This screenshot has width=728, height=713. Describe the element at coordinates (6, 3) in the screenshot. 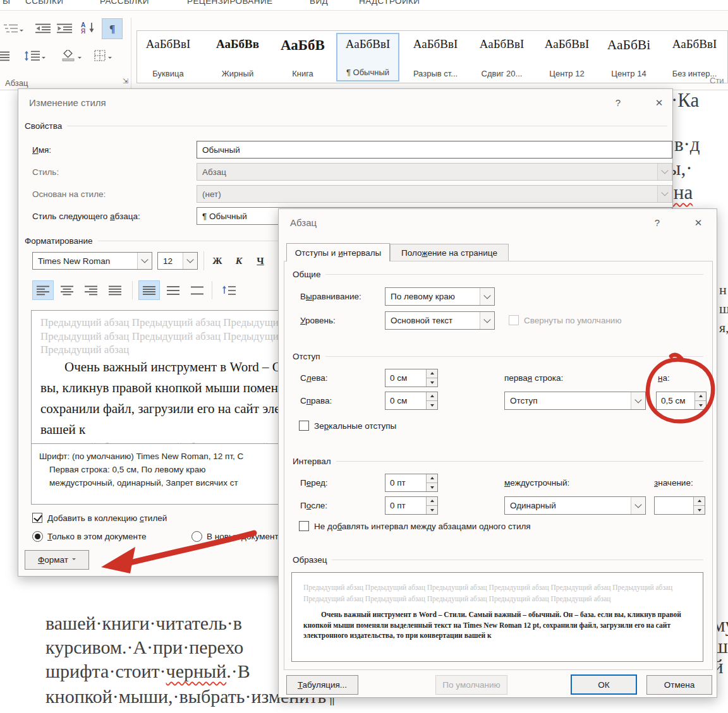

I see `ribbon-tab-partial: Ы` at that location.